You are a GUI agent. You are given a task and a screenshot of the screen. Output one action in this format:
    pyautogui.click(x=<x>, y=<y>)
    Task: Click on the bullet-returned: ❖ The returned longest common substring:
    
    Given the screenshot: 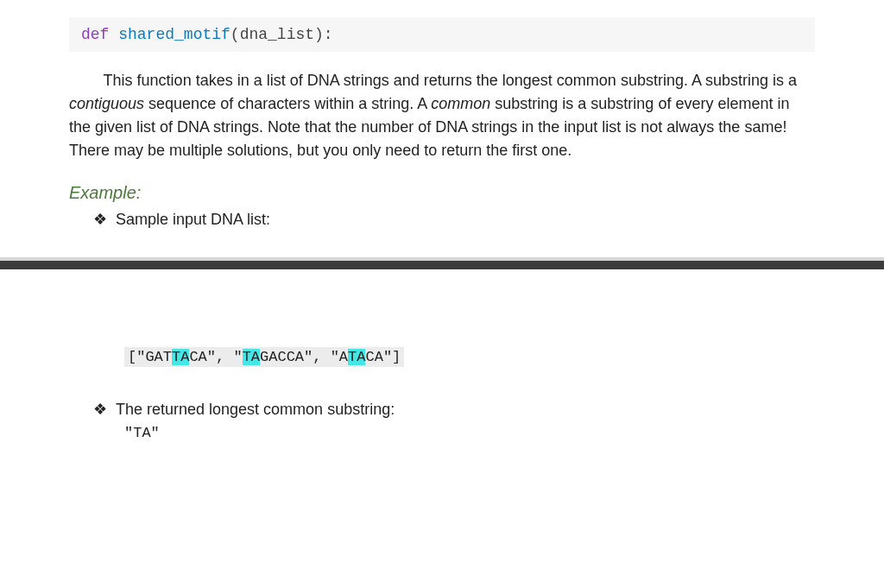 What is the action you would take?
    pyautogui.click(x=454, y=409)
    